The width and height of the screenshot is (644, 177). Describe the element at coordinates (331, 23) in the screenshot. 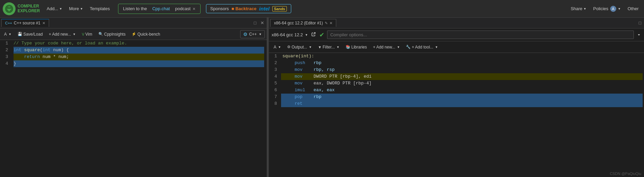

I see `compiler-tab-close: ✕` at that location.